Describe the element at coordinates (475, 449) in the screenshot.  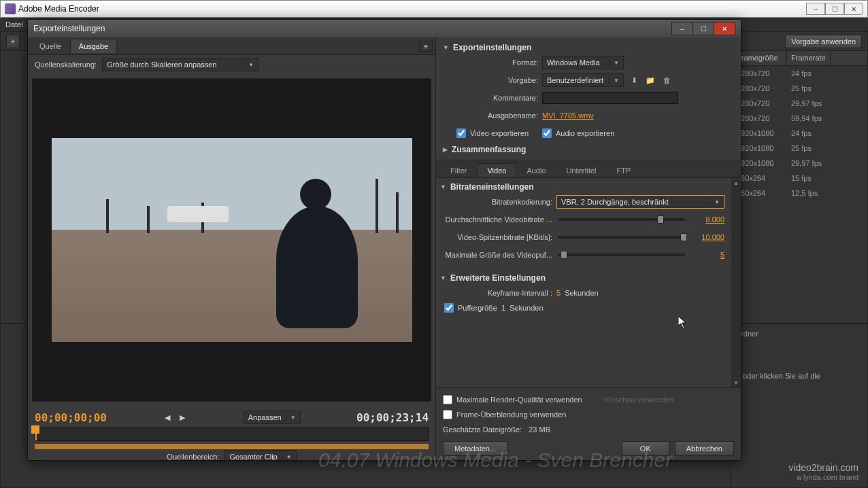
I see `metadata-button: Metadaten...` at that location.